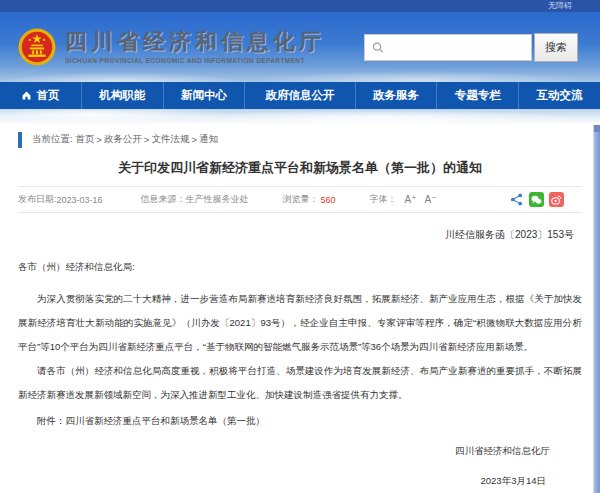 Image resolution: width=600 pixels, height=493 pixels. What do you see at coordinates (478, 96) in the screenshot?
I see `nav-item-label: 专题专栏` at bounding box center [478, 96].